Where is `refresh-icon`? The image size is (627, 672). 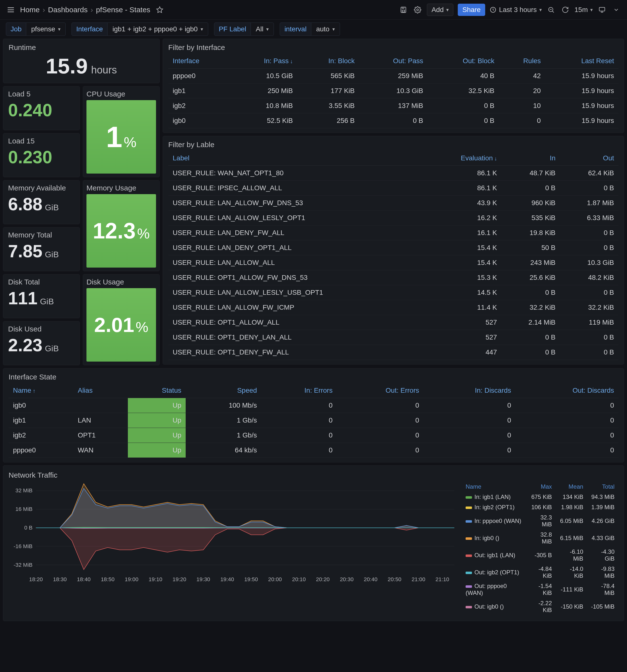
refresh-icon is located at coordinates (565, 9).